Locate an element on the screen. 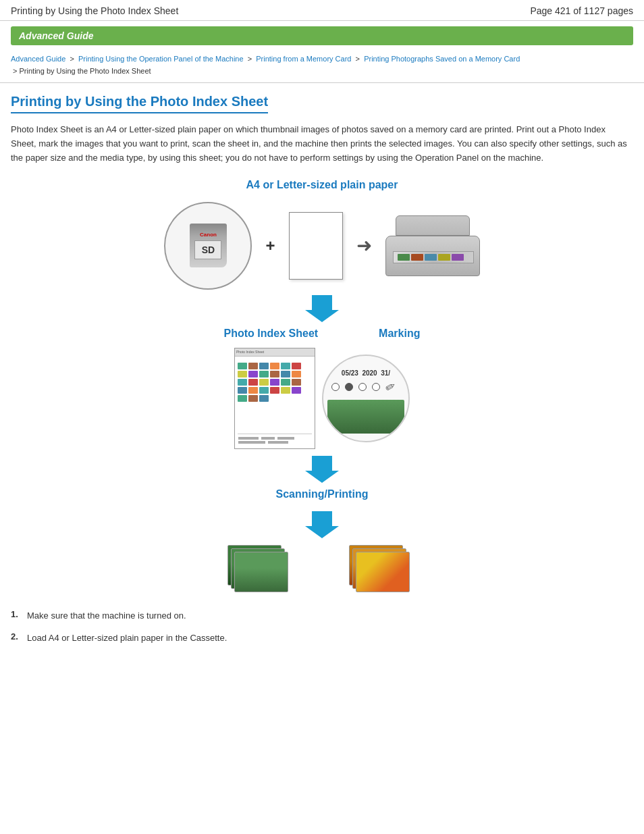 This screenshot has width=644, height=834. printer-body is located at coordinates (433, 256).